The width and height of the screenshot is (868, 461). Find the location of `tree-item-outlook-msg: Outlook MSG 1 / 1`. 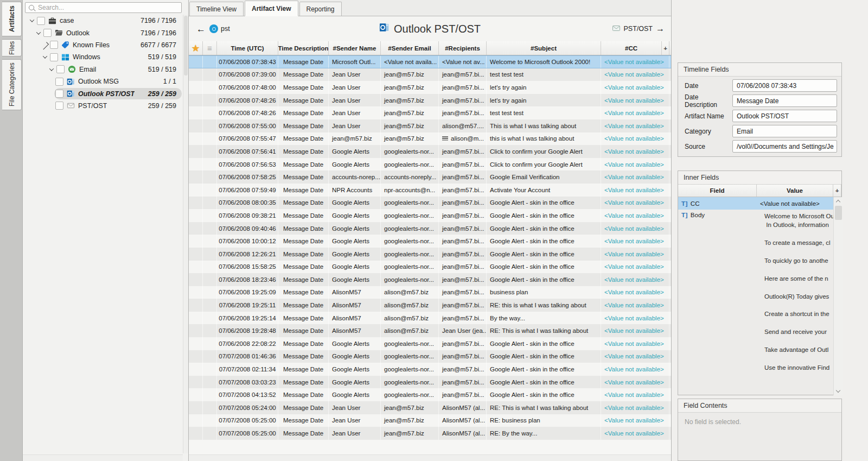

tree-item-outlook-msg: Outlook MSG 1 / 1 is located at coordinates (102, 81).